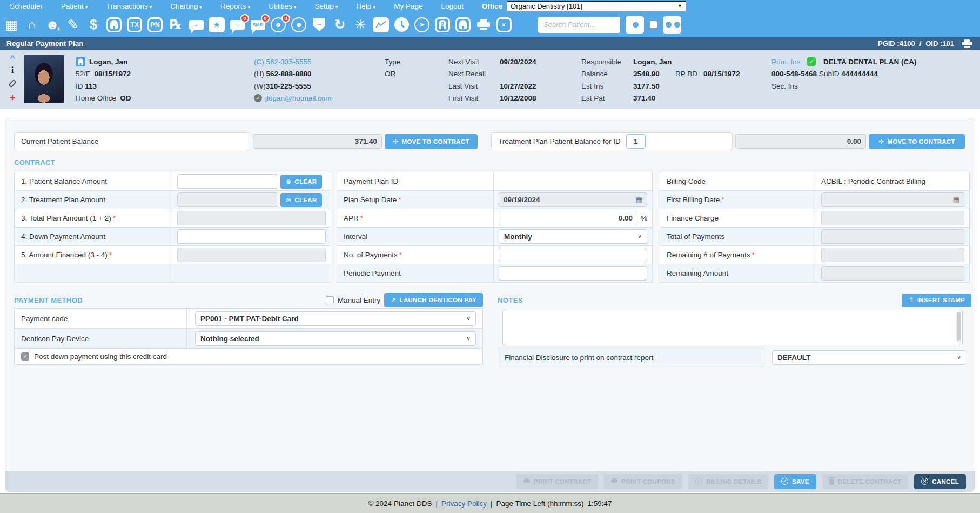 This screenshot has width=980, height=513. I want to click on menu-my-page: My Page, so click(408, 6).